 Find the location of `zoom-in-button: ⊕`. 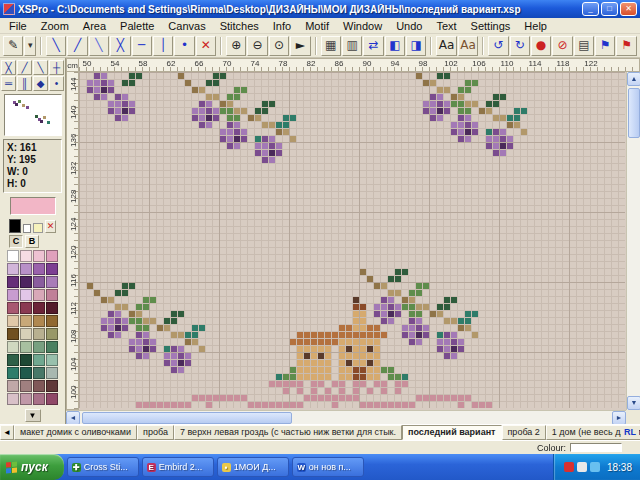

zoom-in-button: ⊕ is located at coordinates (236, 46).